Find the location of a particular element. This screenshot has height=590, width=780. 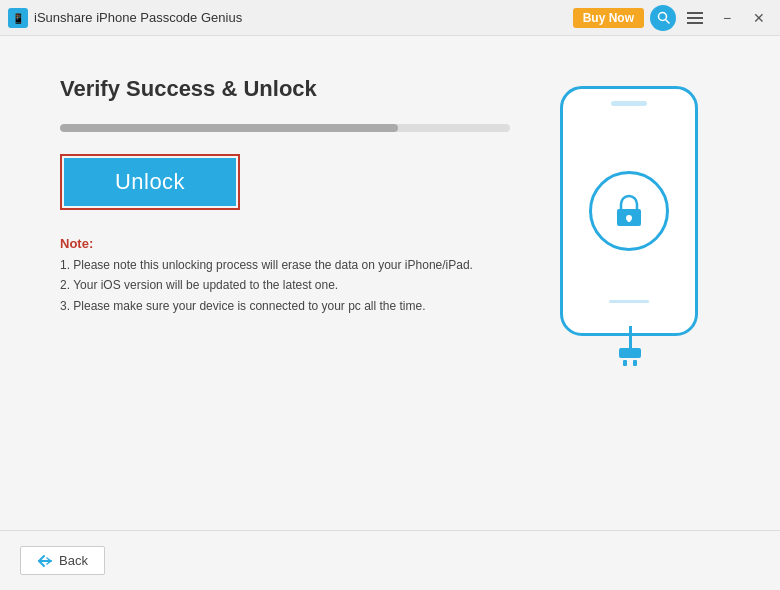

note-item-1: 1. Please note this unlocking process wi… is located at coordinates (285, 265).